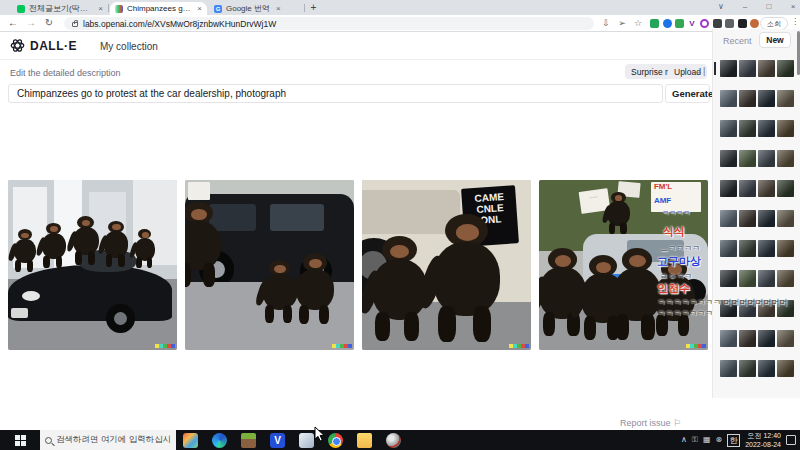 The width and height of the screenshot is (800, 450). What do you see at coordinates (775, 40) in the screenshot?
I see `new-generation-button: New` at bounding box center [775, 40].